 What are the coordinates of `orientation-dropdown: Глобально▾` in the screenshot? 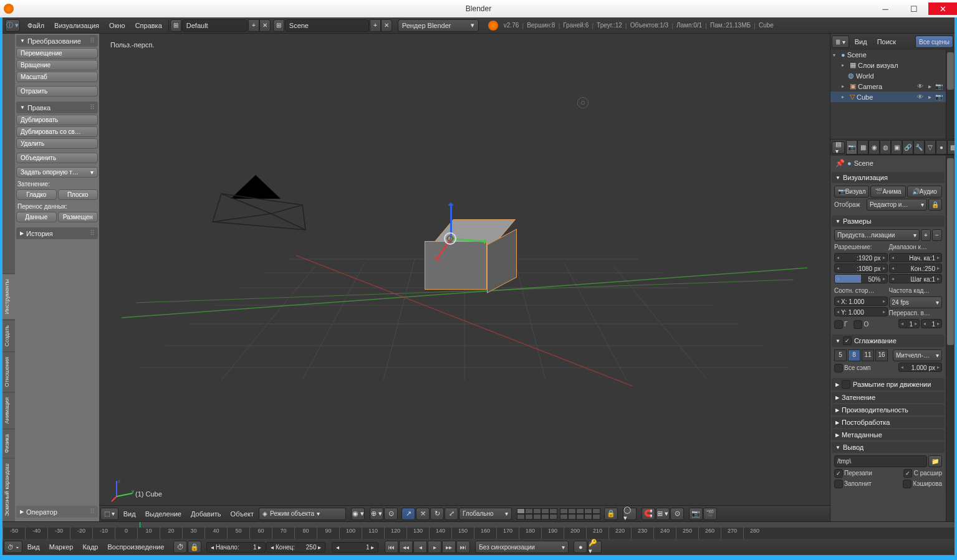 It's located at (485, 514).